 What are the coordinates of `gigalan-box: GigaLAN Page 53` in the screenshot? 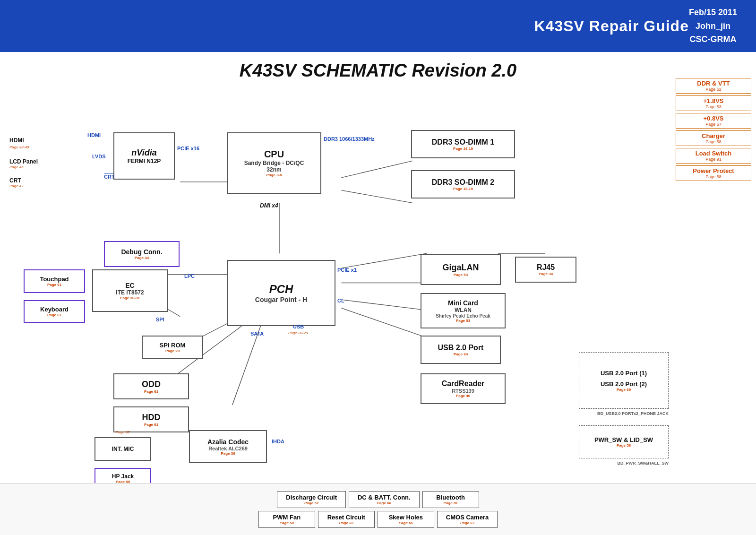 It's located at (461, 269).